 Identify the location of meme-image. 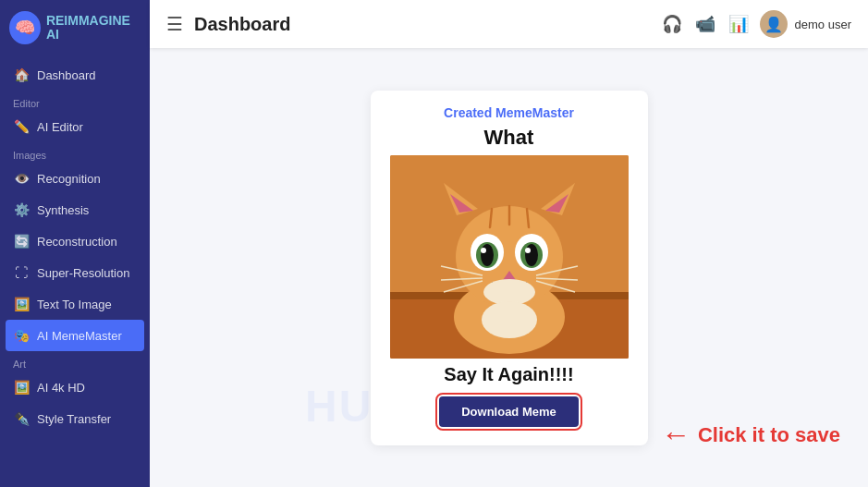
(509, 257).